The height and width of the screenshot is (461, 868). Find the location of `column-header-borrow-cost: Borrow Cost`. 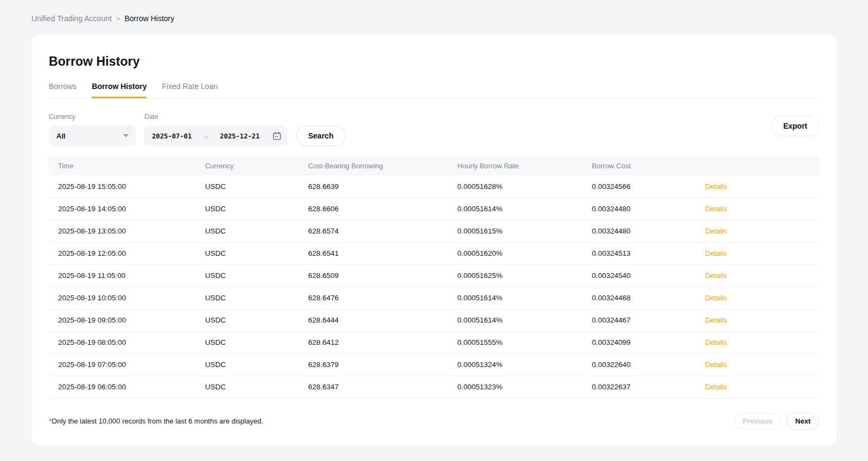

column-header-borrow-cost: Borrow Cost is located at coordinates (649, 166).